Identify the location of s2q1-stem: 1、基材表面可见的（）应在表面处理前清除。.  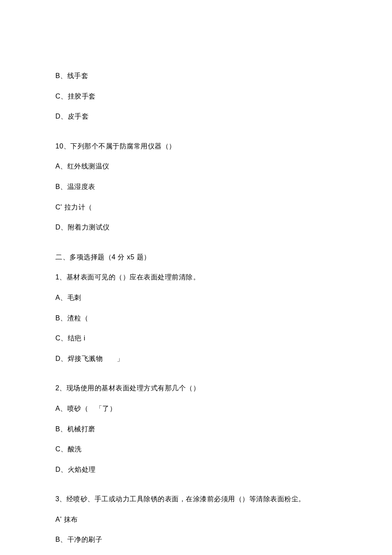
(196, 277).